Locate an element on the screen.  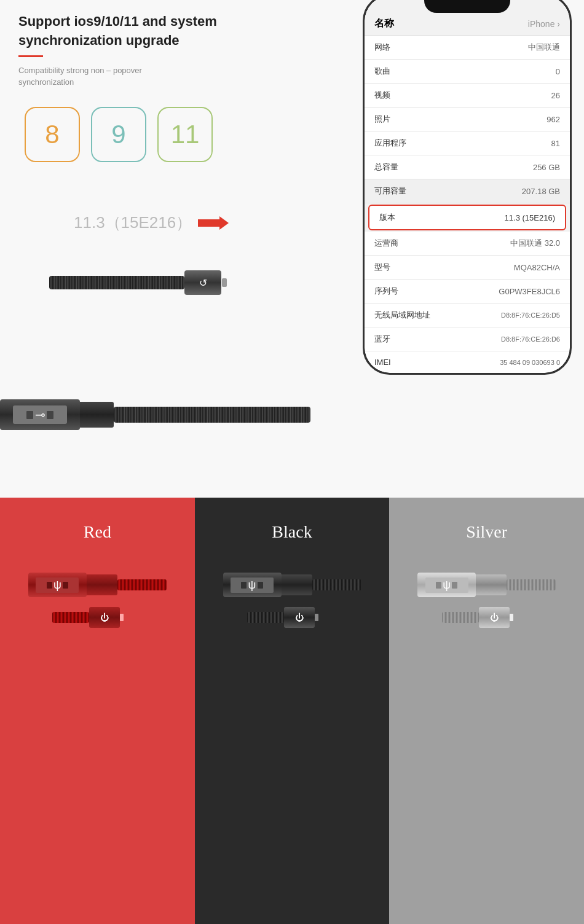
lightning-connector-body: ↺ is located at coordinates (203, 283).